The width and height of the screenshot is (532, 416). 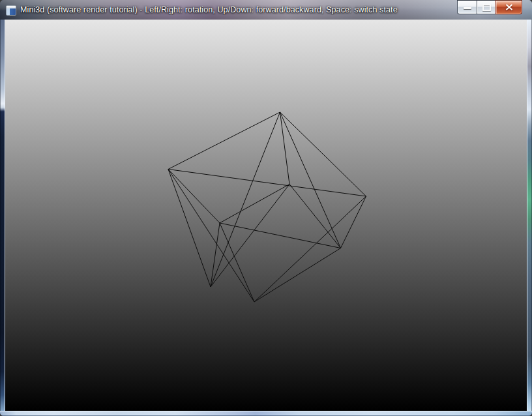 What do you see at coordinates (467, 7) in the screenshot?
I see `minimize-button` at bounding box center [467, 7].